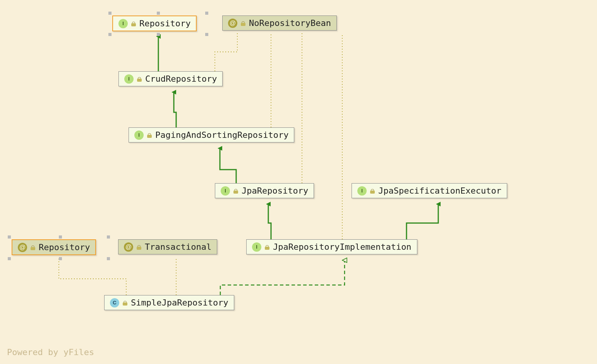 The height and width of the screenshot is (364, 597). I want to click on node-transactional: @ Transactional, so click(168, 247).